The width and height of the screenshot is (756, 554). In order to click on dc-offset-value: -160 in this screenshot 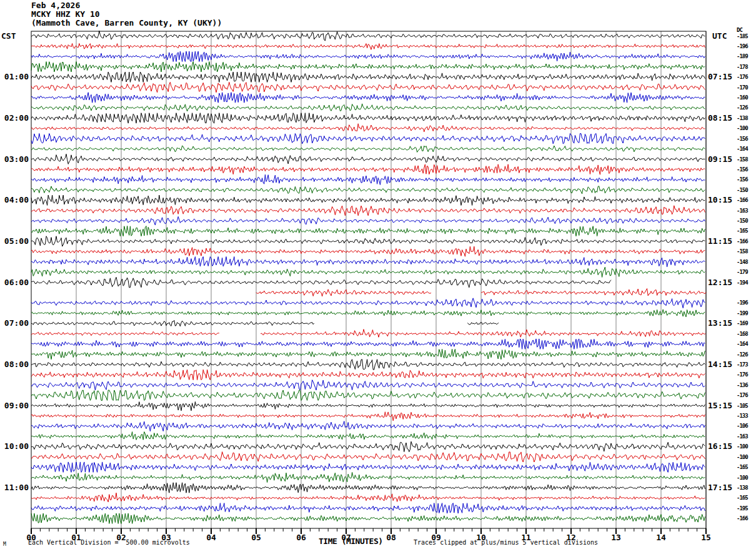, I will do `click(742, 98)`.